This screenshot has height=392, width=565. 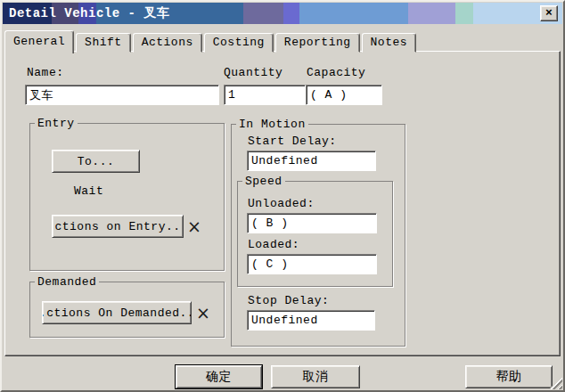 I want to click on ok-button: 确定, so click(x=219, y=377).